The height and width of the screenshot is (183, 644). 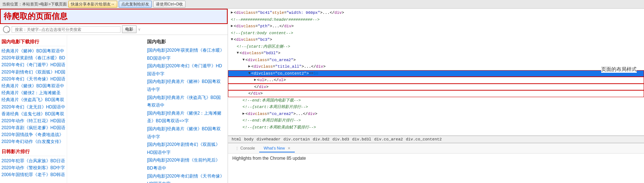 What do you see at coordinates (93, 4) in the screenshot?
I see `share-button: 快速分享本影片给朋友→` at bounding box center [93, 4].